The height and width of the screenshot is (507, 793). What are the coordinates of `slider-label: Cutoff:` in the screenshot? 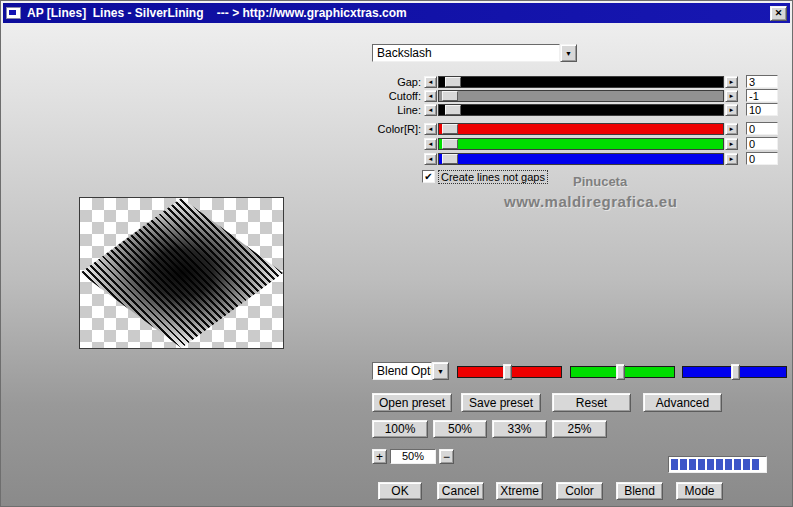 It's located at (390, 96).